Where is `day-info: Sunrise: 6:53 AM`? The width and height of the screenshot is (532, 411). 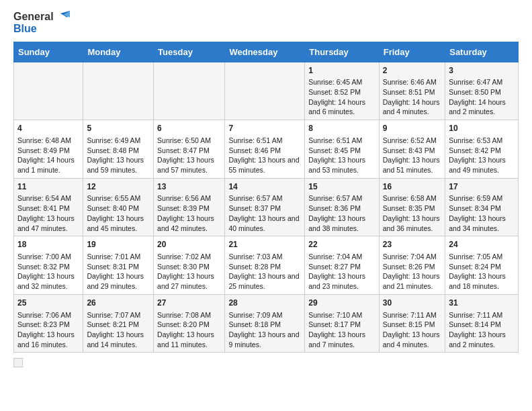 day-info: Sunrise: 6:53 AM is located at coordinates (482, 141).